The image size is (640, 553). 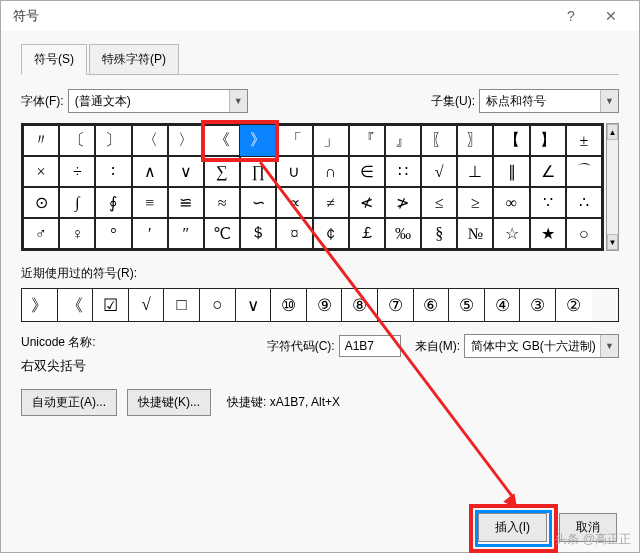 What do you see at coordinates (467, 305) in the screenshot?
I see `recent-cell: ⑤` at bounding box center [467, 305].